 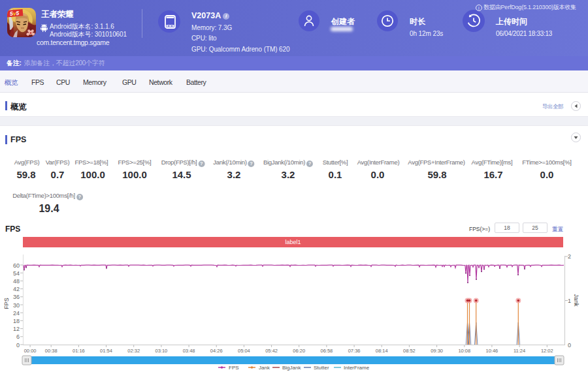 I want to click on svg-text: 01:54, so click(x=106, y=351).